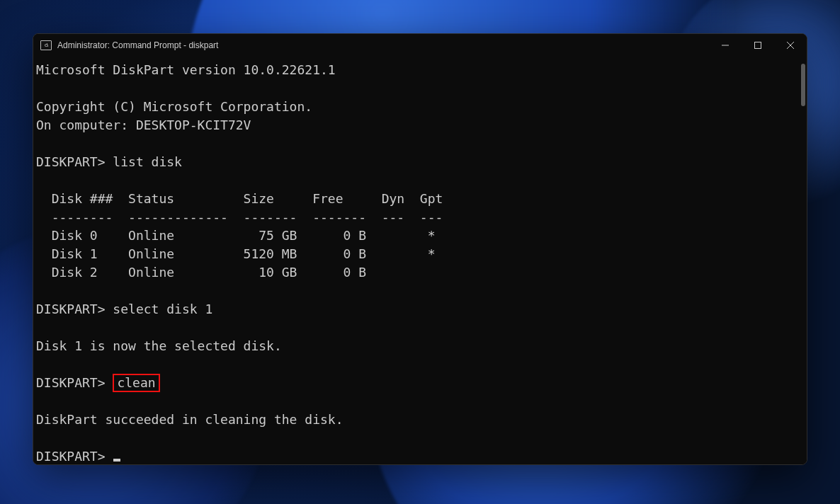 Image resolution: width=840 pixels, height=504 pixels. I want to click on titlebar: c\ Administrator: Command Prompt - diskp…, so click(420, 45).